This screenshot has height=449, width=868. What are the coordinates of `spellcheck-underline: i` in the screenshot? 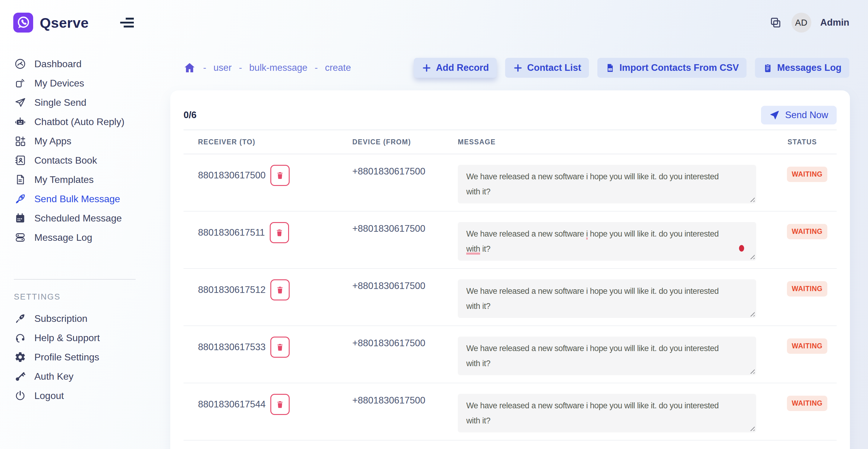 It's located at (587, 234).